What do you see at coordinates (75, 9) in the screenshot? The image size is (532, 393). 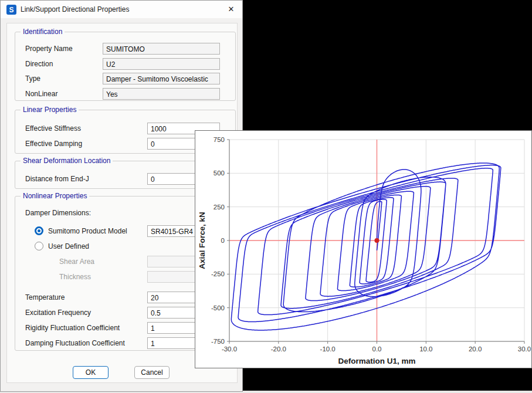 I see `dialog-title: Link/Support Directional Properties` at bounding box center [75, 9].